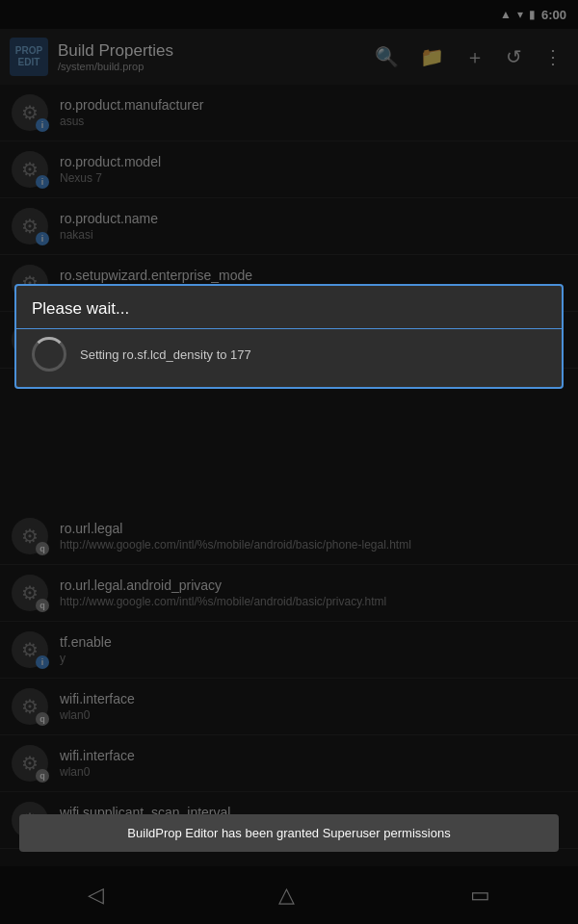 The image size is (578, 924). I want to click on prop-value: nakasi, so click(313, 235).